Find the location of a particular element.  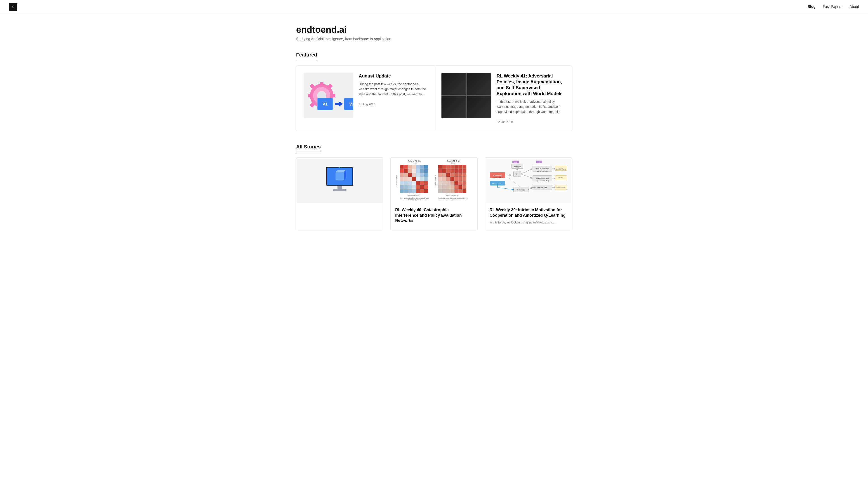

svg-text: joint is located at coordinates (516, 162).